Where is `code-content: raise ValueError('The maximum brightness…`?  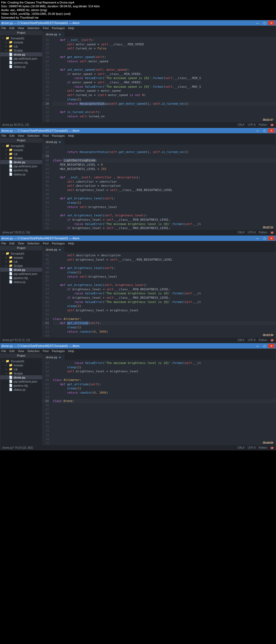 code-content: raise ValueError('The maximum brightness… is located at coordinates (163, 403).